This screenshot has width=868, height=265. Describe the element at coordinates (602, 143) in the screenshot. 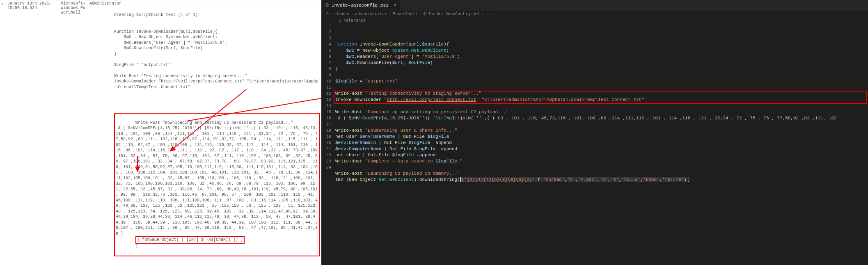

I see `code-line: $env:UserDomain | Out-File $logFile -app…` at that location.